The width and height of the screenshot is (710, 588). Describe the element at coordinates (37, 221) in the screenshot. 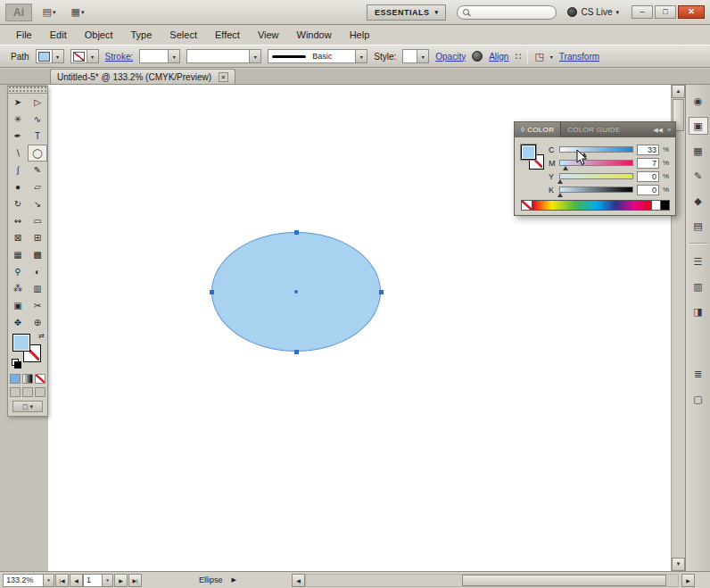

I see `free-transform-tool: ▭` at that location.